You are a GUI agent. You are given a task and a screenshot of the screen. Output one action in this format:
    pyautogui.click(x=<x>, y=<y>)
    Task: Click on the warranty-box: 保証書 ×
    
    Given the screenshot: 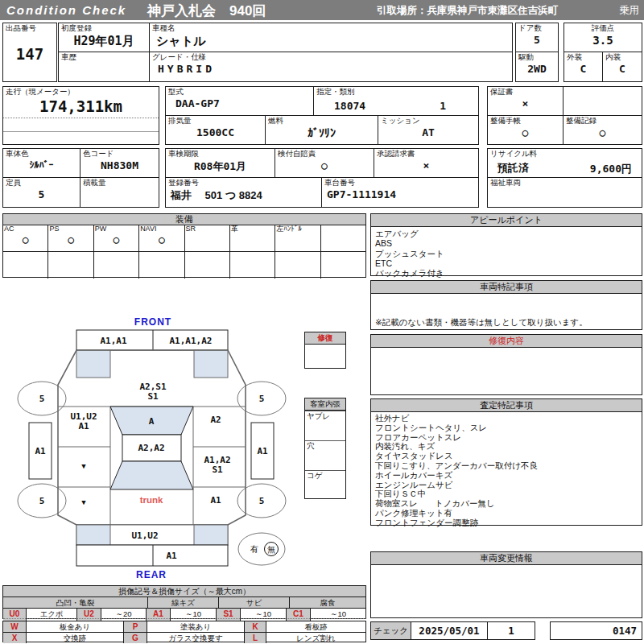 What is the action you would take?
    pyautogui.click(x=525, y=101)
    